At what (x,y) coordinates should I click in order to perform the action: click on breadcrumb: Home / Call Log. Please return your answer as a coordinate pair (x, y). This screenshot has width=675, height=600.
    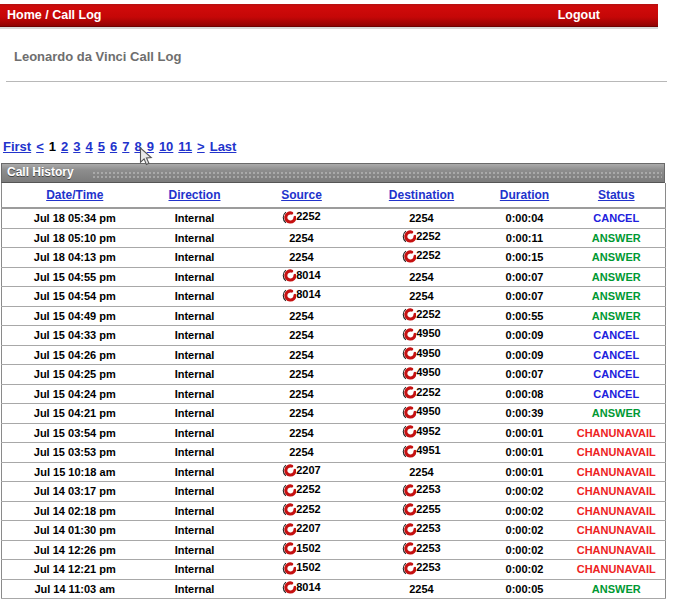
    Looking at the image, I should click on (50, 15).